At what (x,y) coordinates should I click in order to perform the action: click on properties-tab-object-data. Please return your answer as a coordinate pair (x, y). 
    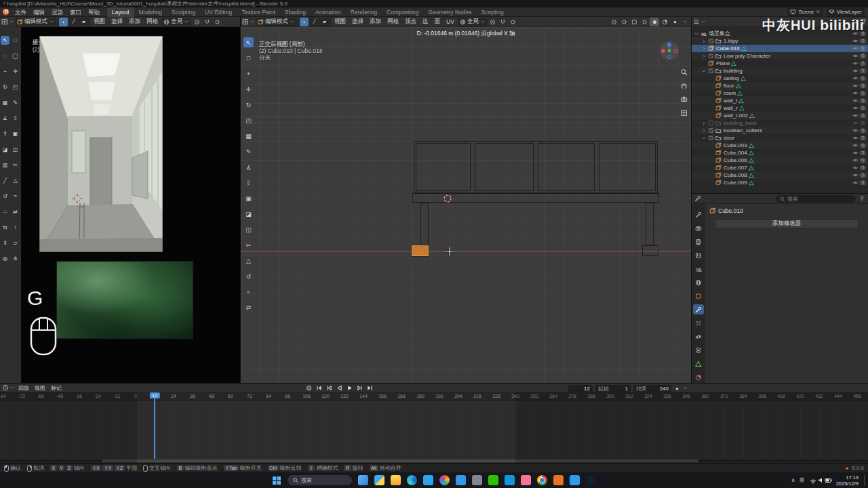
    Looking at the image, I should click on (698, 363).